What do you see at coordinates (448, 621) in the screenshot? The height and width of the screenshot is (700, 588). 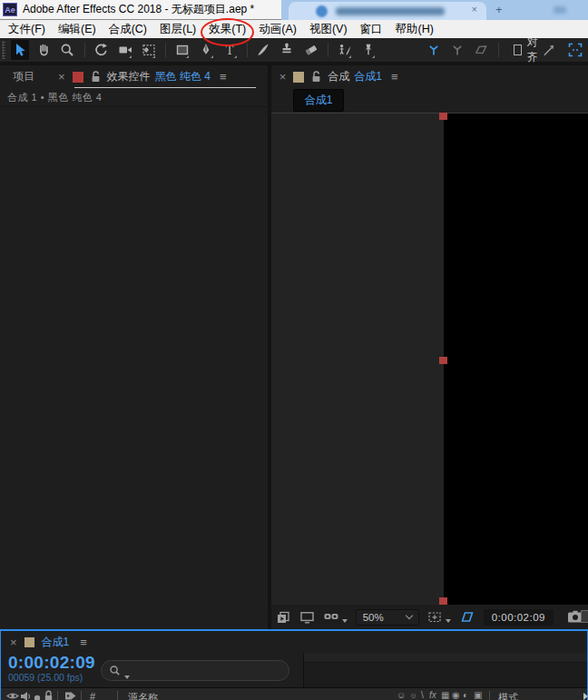 I see `dropdown-arrow-icon` at bounding box center [448, 621].